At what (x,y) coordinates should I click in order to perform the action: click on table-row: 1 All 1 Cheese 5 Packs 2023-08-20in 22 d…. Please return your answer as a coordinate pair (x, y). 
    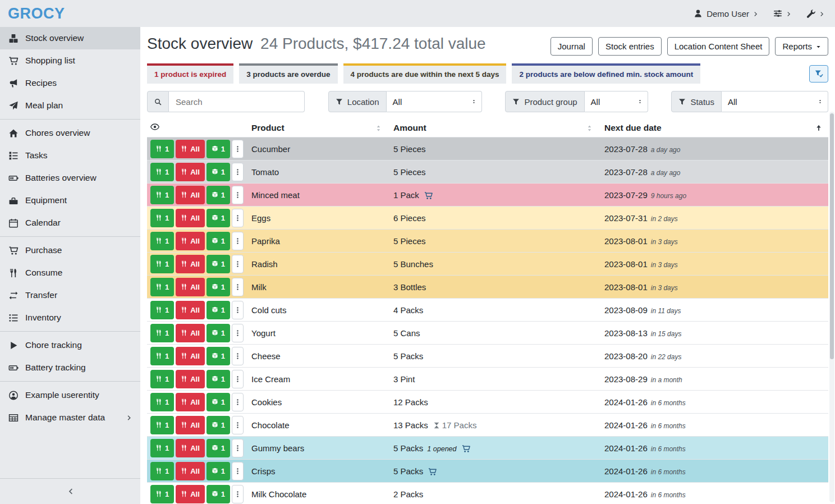
    Looking at the image, I should click on (488, 356).